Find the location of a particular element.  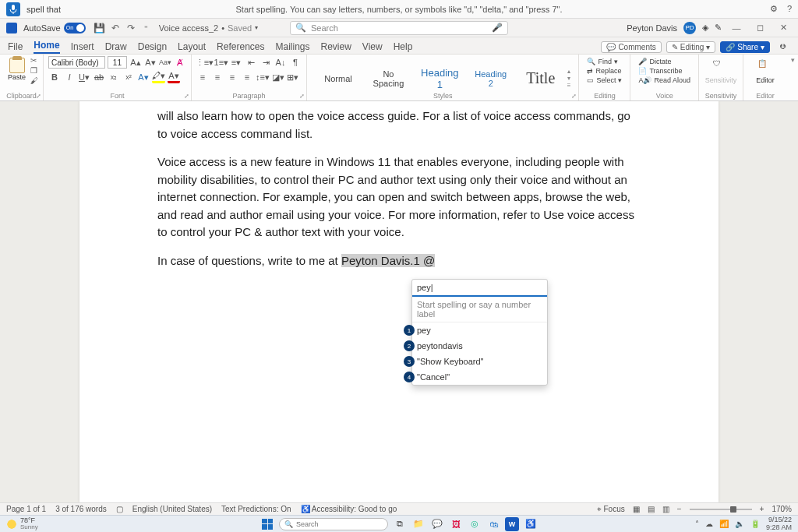

underline-icon: U▾ is located at coordinates (84, 77).